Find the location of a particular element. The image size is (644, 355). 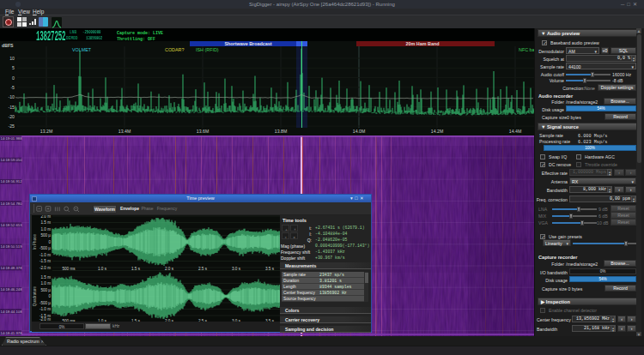

svg-text: -5 is located at coordinates (12, 87).